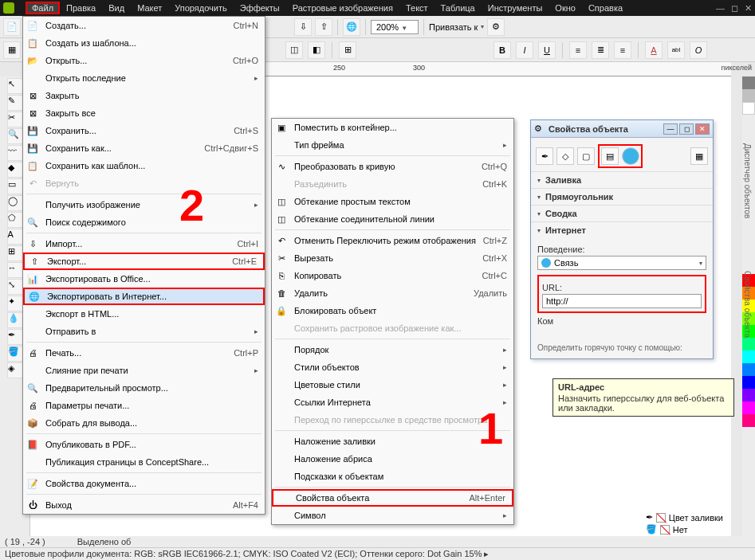  What do you see at coordinates (392, 202) in the screenshot?
I see `ctx-wrap-text: ◫Обтекание простым текстом` at bounding box center [392, 202].